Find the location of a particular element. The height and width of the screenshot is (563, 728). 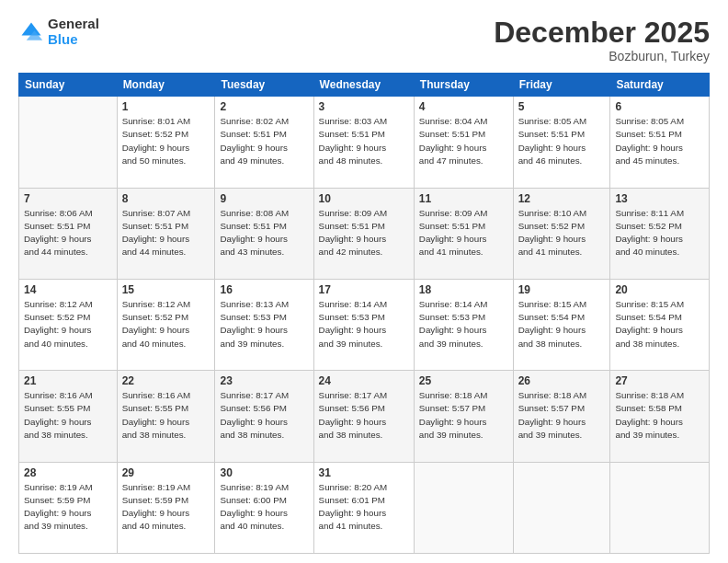

calendar-cell: 7Sunrise: 8:06 AM Sunset: 5:51 PM Daylig… is located at coordinates (68, 234).